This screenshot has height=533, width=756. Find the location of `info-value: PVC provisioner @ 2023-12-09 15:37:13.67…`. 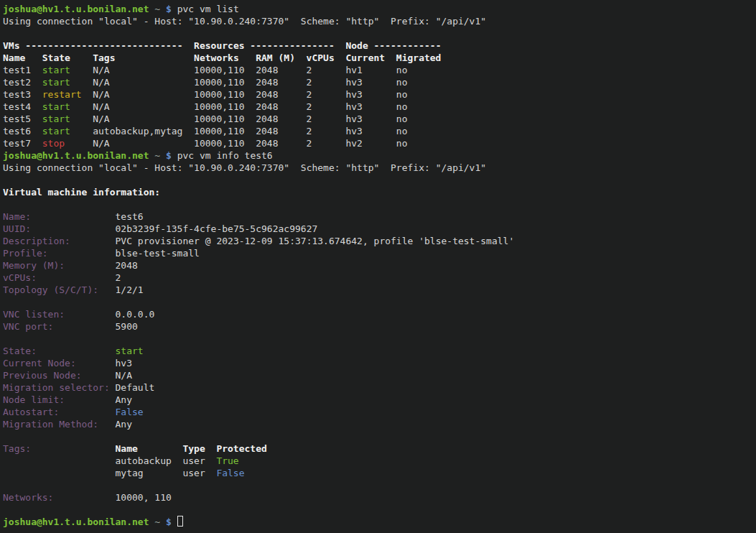

info-value: PVC provisioner @ 2023-12-09 15:37:13.67… is located at coordinates (315, 241).